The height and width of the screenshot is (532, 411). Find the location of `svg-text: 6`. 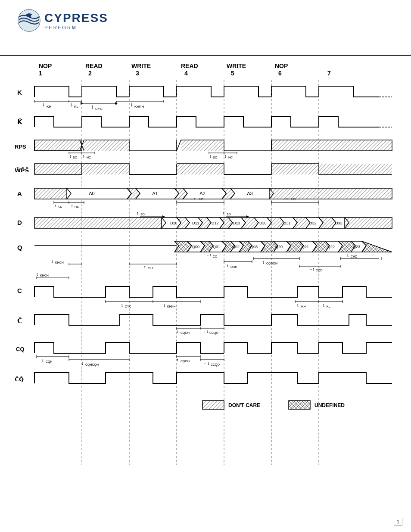

svg-text: 6 is located at coordinates (280, 73).